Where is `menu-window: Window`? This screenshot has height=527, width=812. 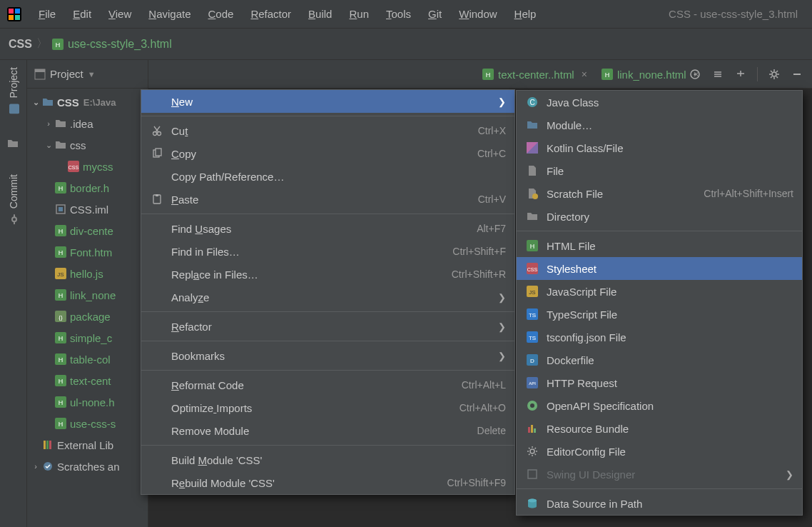 menu-window: Window is located at coordinates (478, 14).